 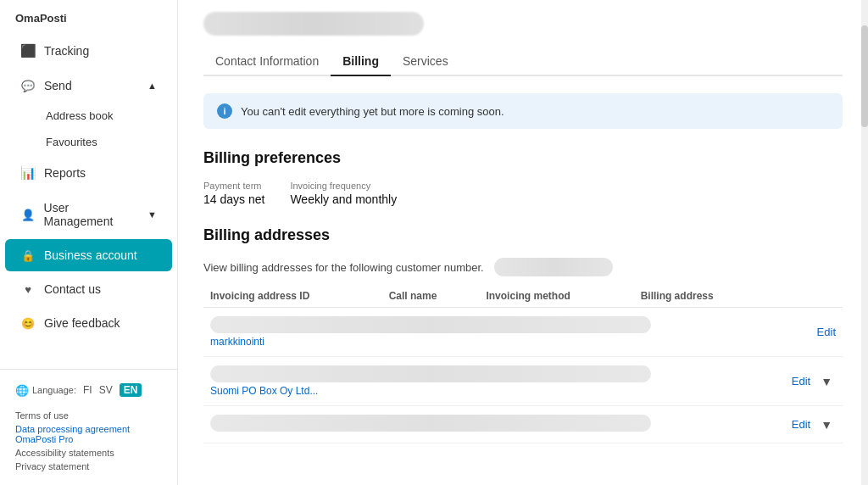 What do you see at coordinates (88, 445) in the screenshot?
I see `sidebar-footer: Terms of use Data processing agreement O…` at bounding box center [88, 445].